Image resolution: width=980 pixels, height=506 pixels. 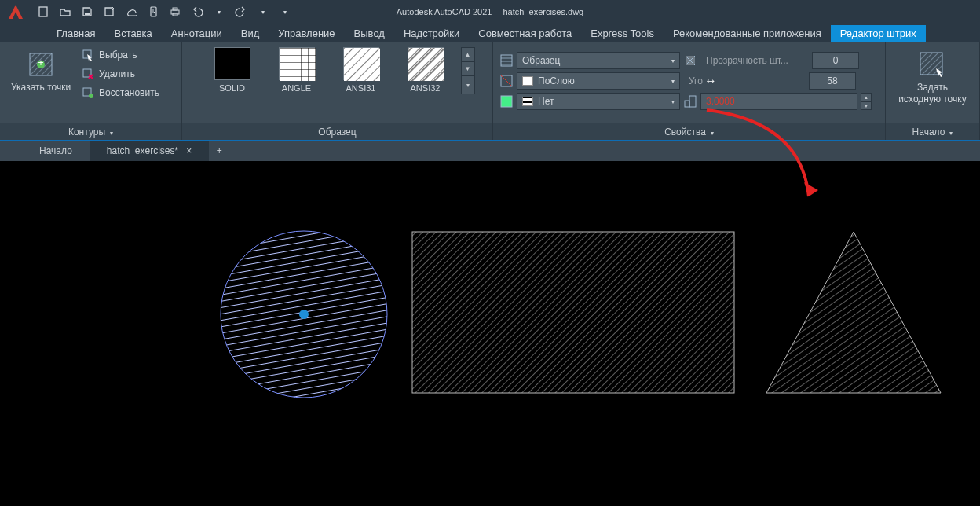 What do you see at coordinates (432, 33) in the screenshot?
I see `tab-addins: Надстройки` at bounding box center [432, 33].